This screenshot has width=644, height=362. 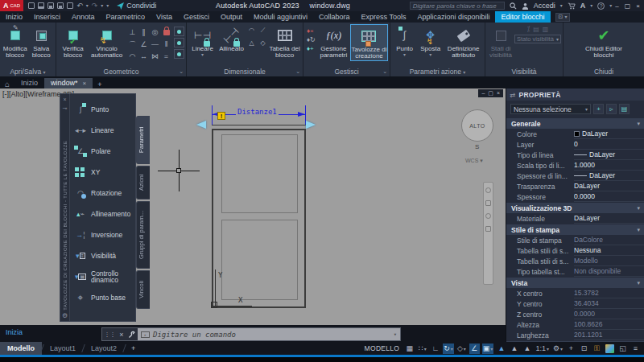 What do you see at coordinates (536, 29) in the screenshot?
I see `make-visible-icon: ▤` at bounding box center [536, 29].